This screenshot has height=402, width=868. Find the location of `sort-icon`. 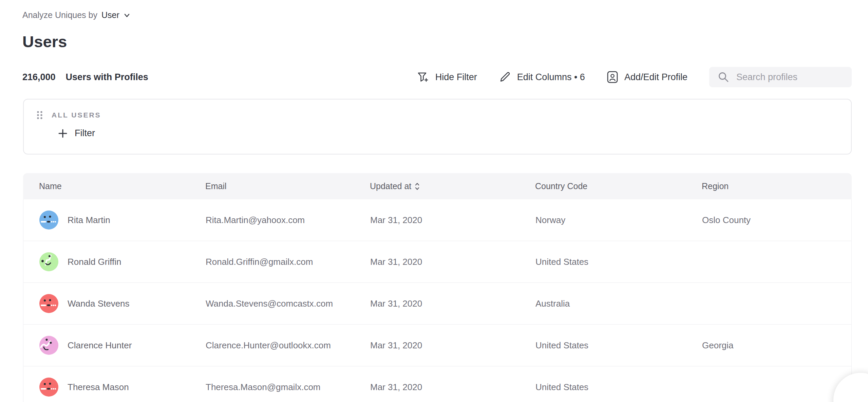

sort-icon is located at coordinates (417, 186).